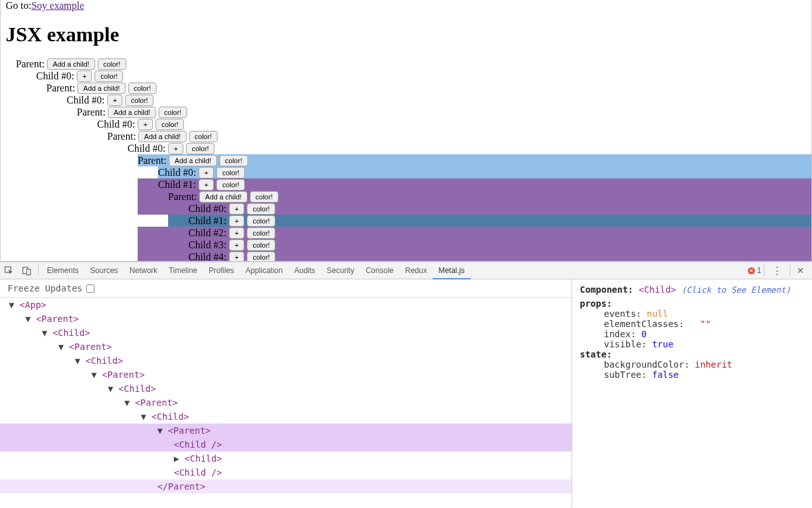  I want to click on devtools-tab-profiles: Profiles, so click(221, 271).